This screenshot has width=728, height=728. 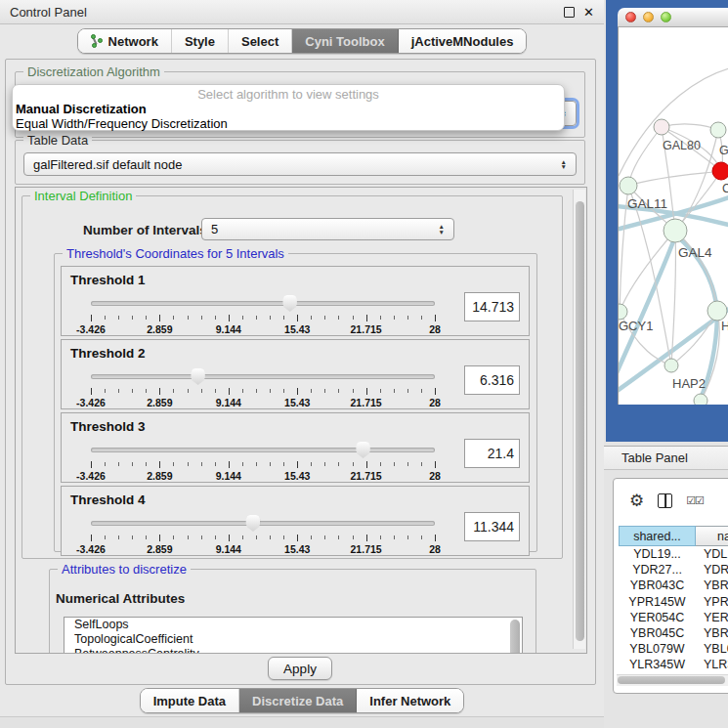 I want to click on select-columns-checkboxes-icon: ☑☑, so click(x=695, y=500).